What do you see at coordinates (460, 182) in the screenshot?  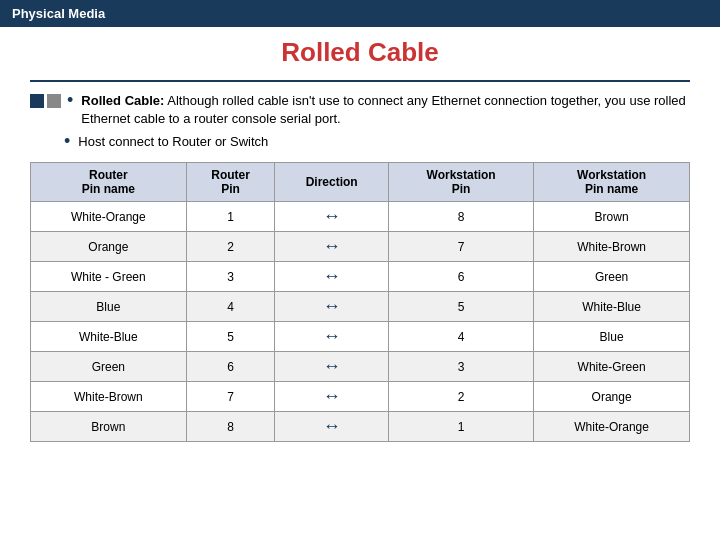 I see `col-ws-pin: WorkstationPin` at bounding box center [460, 182].